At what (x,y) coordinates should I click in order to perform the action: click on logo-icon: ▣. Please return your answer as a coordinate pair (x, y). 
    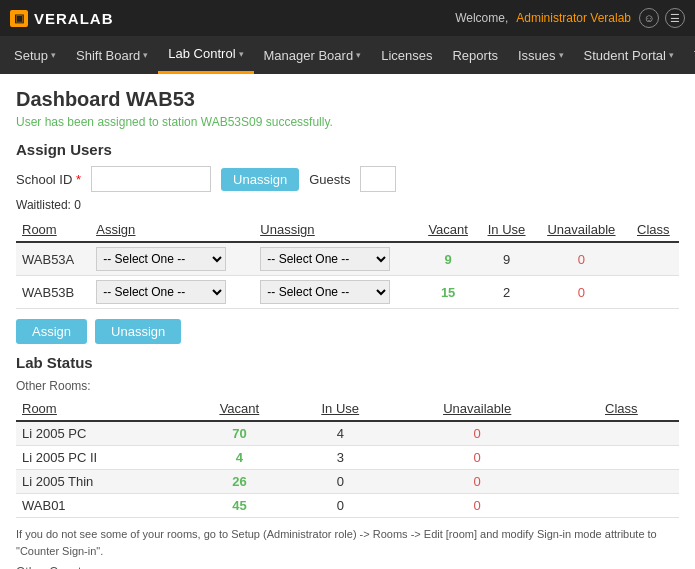
    Looking at the image, I should click on (19, 18).